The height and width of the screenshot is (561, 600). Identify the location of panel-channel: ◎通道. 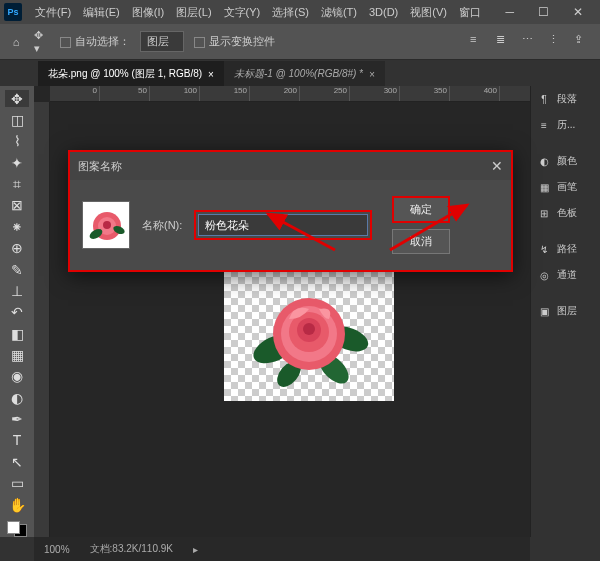
(566, 275).